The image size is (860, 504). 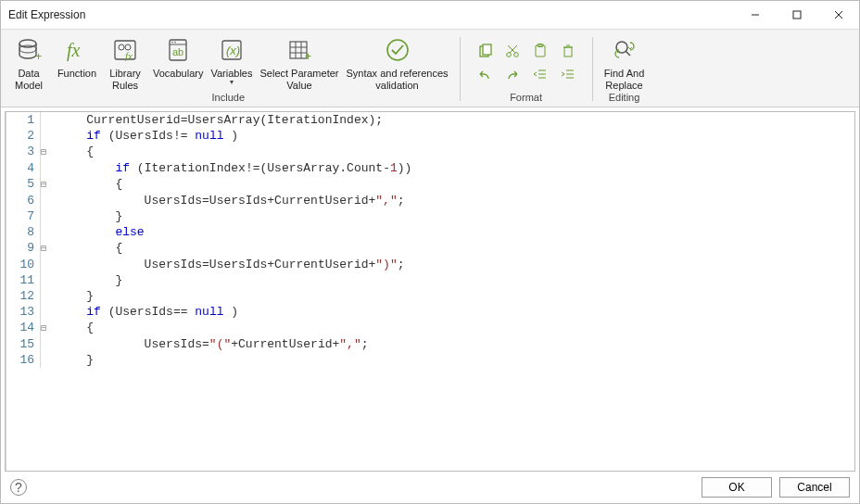 What do you see at coordinates (453, 169) in the screenshot?
I see `code-text: if (IterationIndex!=(UsersArray.Count-1)…` at bounding box center [453, 169].